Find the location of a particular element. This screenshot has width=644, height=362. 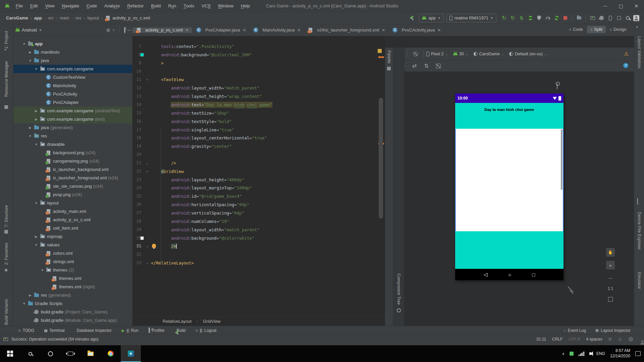

taskbar-search-icon is located at coordinates (30, 354).